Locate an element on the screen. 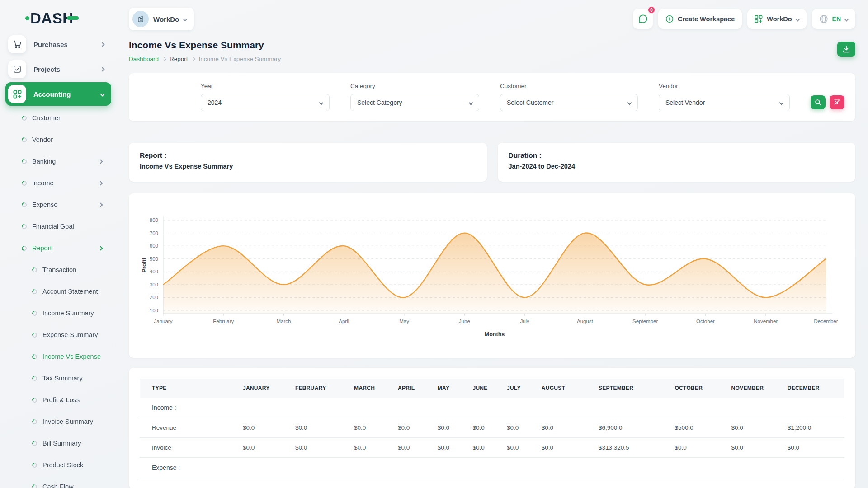  svg-text: 500 is located at coordinates (154, 259).